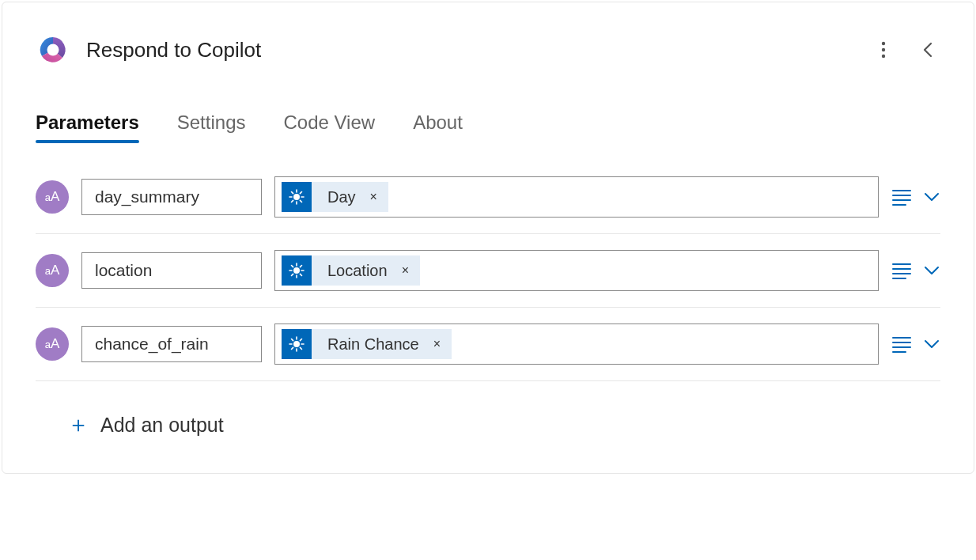 This screenshot has width=976, height=560. I want to click on collapse-button, so click(928, 50).